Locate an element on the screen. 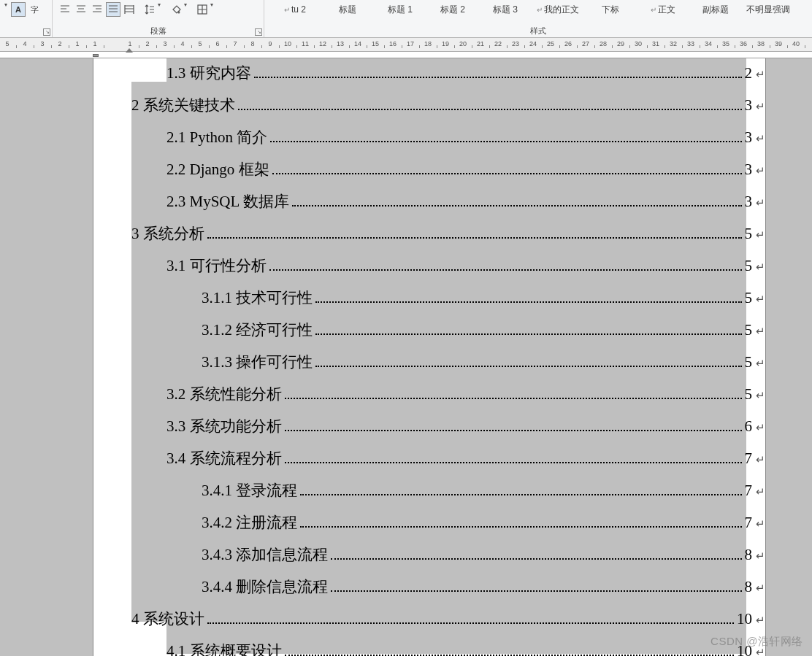  left-indent-marker is located at coordinates (96, 55).